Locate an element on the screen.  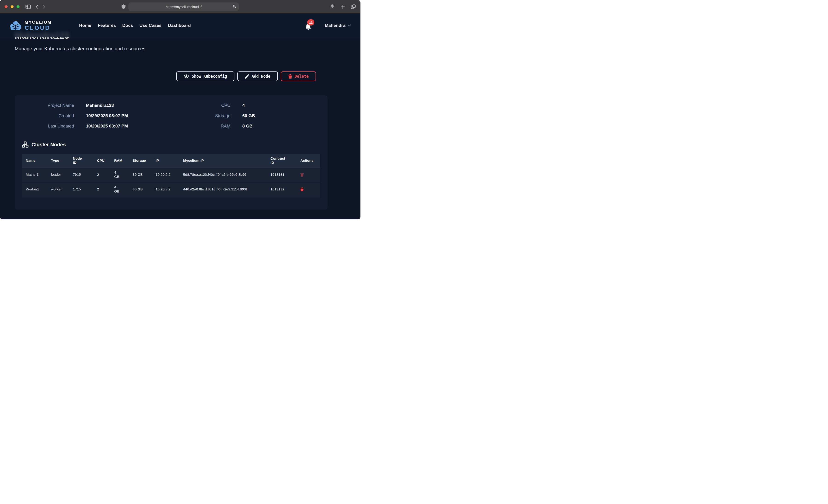
table-row: Worker1 worker 1715 2 4 GB 30 GB 10.20.3… is located at coordinates (171, 189).